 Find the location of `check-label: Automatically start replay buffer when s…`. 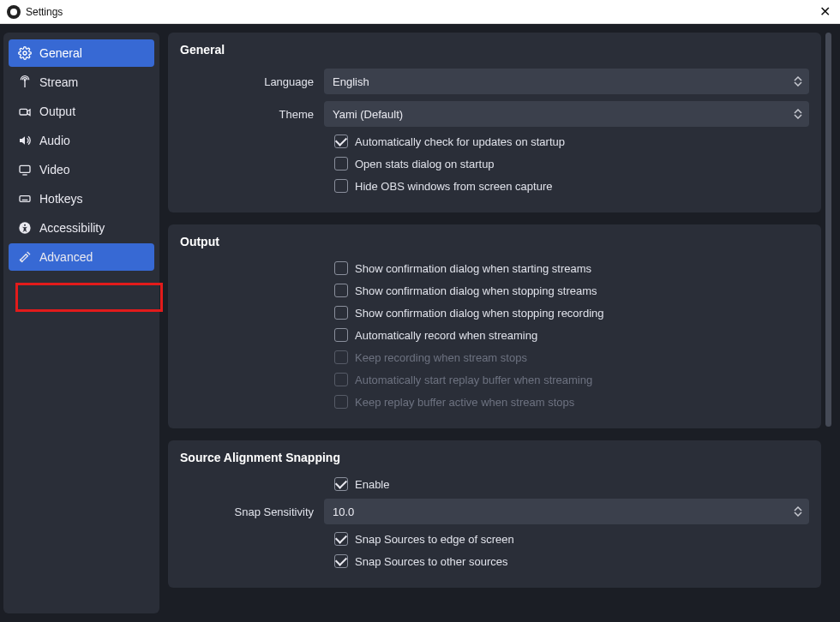

check-label: Automatically start replay buffer when s… is located at coordinates (473, 380).